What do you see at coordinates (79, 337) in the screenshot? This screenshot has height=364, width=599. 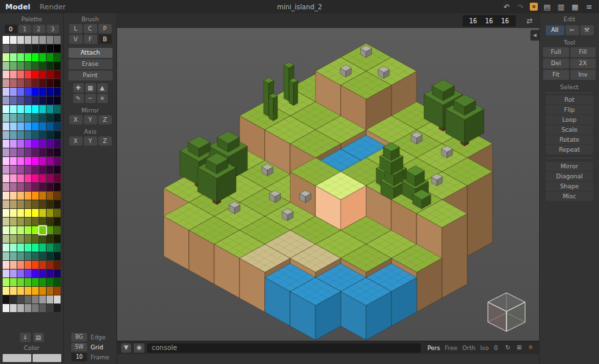 I see `display-edge-value: BG` at bounding box center [79, 337].